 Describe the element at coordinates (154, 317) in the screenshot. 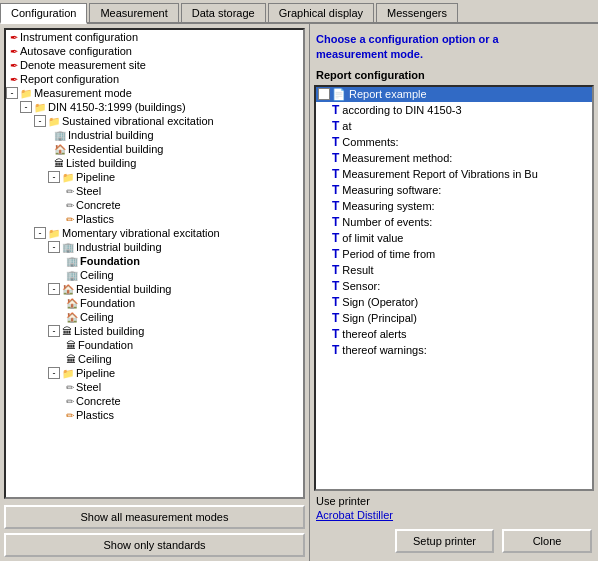

I see `tree-item-ceiling-m-r: 🏠 Ceiling` at that location.